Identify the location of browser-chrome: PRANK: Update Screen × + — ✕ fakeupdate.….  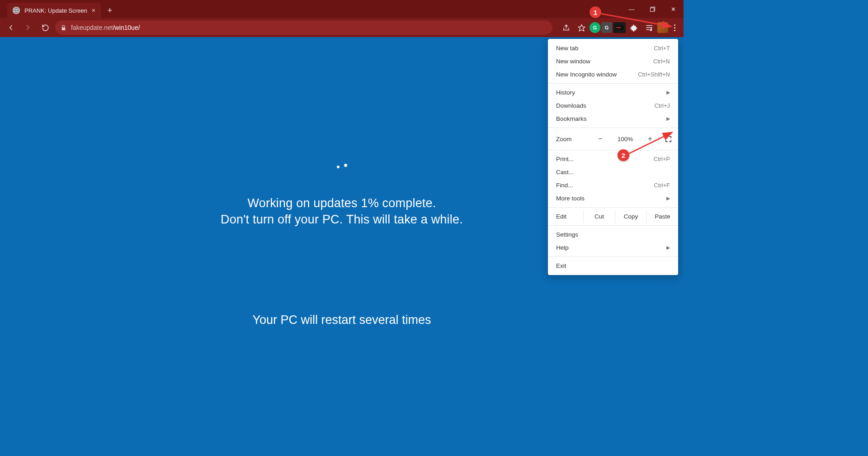
(342, 19).